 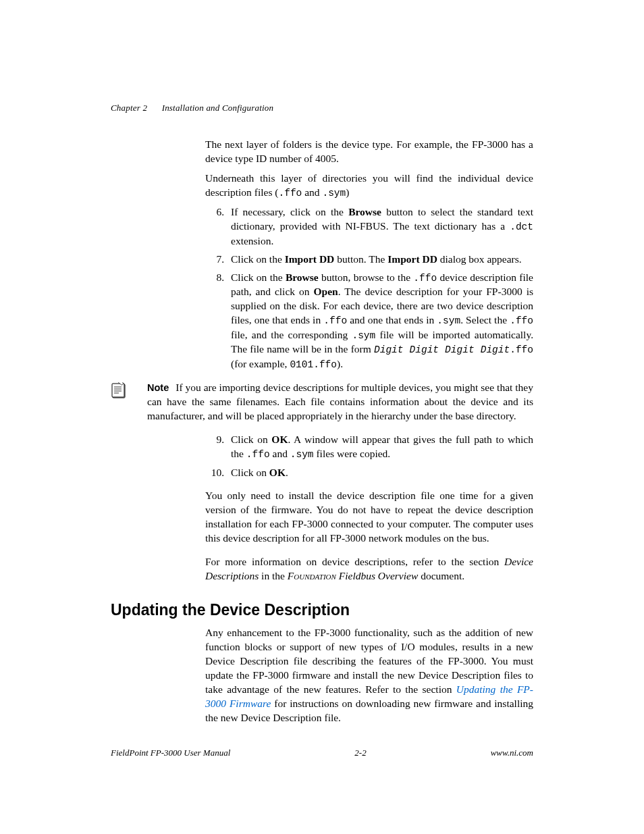 I want to click on note-block: NoteIf you are importing device descript…, so click(x=320, y=402).